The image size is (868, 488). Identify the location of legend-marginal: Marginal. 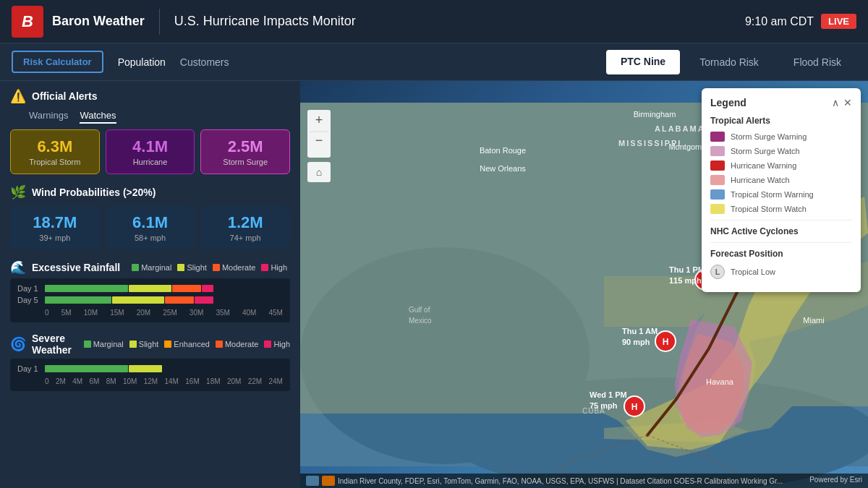
(152, 267).